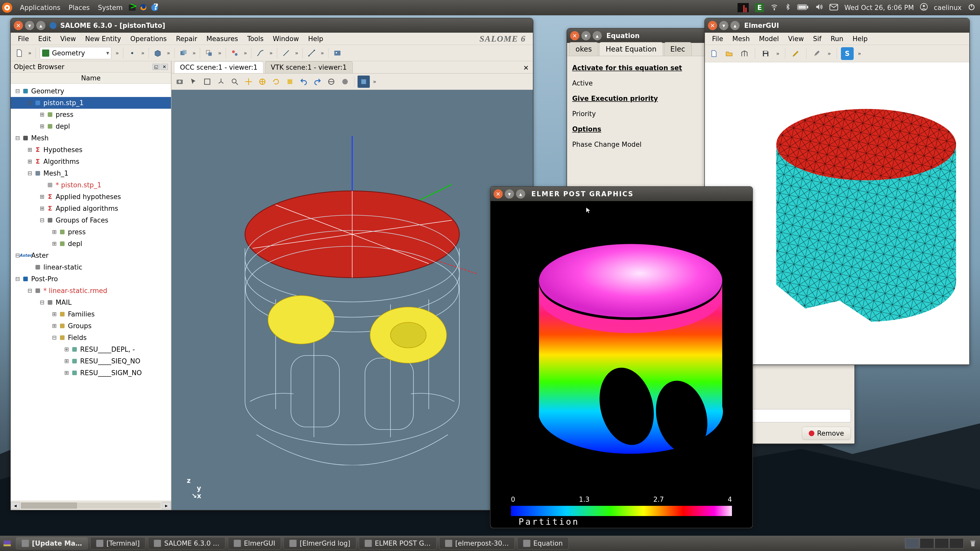  What do you see at coordinates (817, 39) in the screenshot?
I see `elmer-menu-sif: Sif` at bounding box center [817, 39].